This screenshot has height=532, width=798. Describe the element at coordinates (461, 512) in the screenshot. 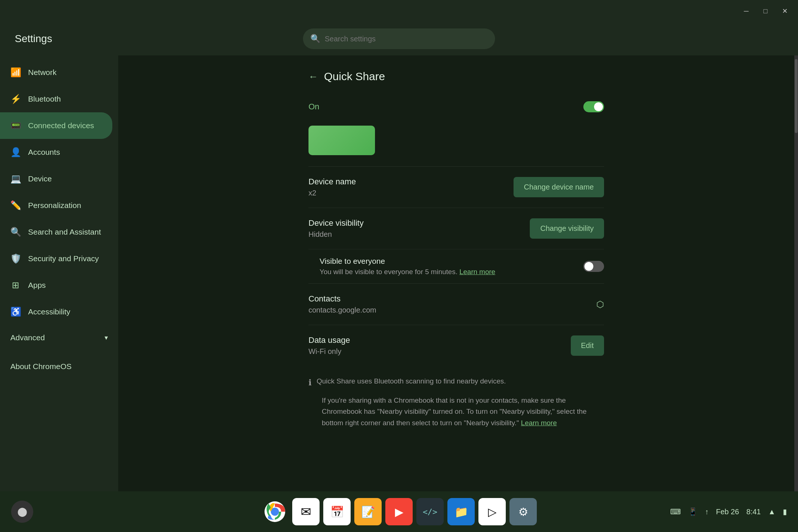

I see `taskbar-files: 📁` at that location.